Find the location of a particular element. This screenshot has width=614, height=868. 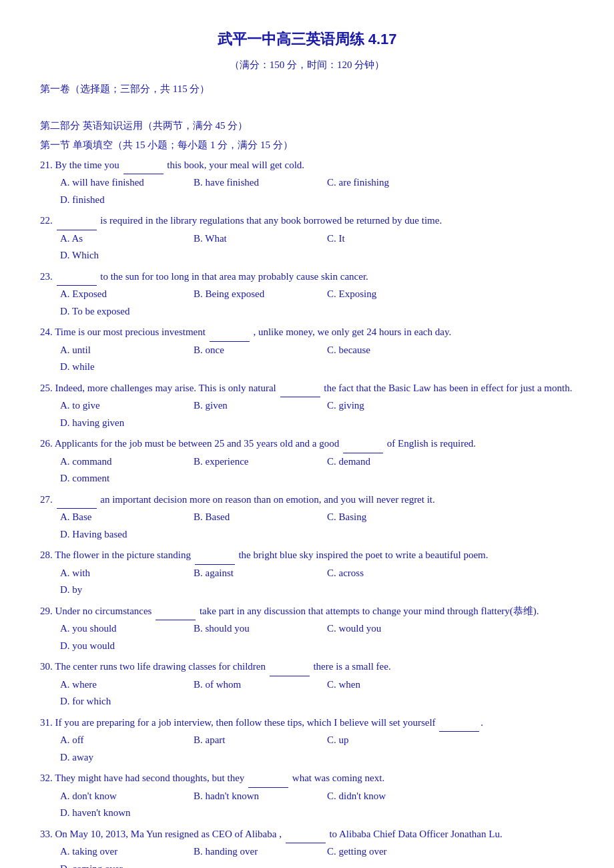

option-28-2: C. across is located at coordinates (390, 574).